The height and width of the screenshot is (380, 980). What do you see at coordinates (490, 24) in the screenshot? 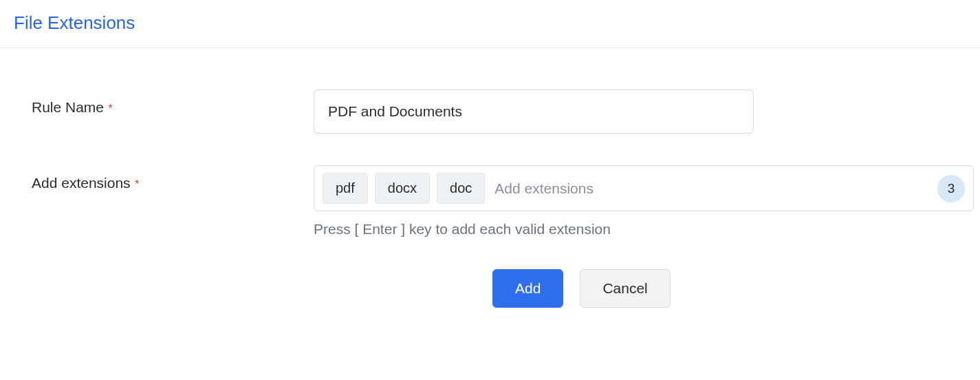
I see `page-header: File Extensions` at bounding box center [490, 24].